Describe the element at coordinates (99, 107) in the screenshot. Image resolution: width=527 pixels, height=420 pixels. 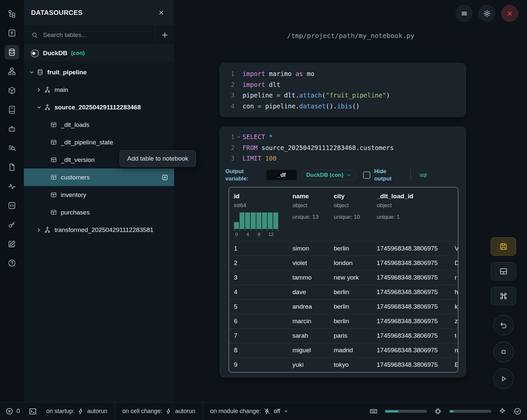
I see `tree-item-source_202504291112283468: source_202504291112283468` at that location.